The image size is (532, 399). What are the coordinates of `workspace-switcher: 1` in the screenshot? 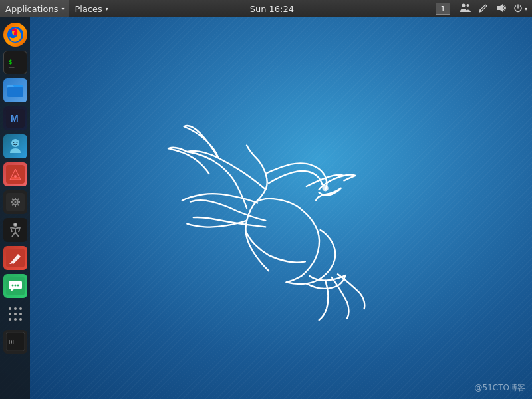 It's located at (443, 9).